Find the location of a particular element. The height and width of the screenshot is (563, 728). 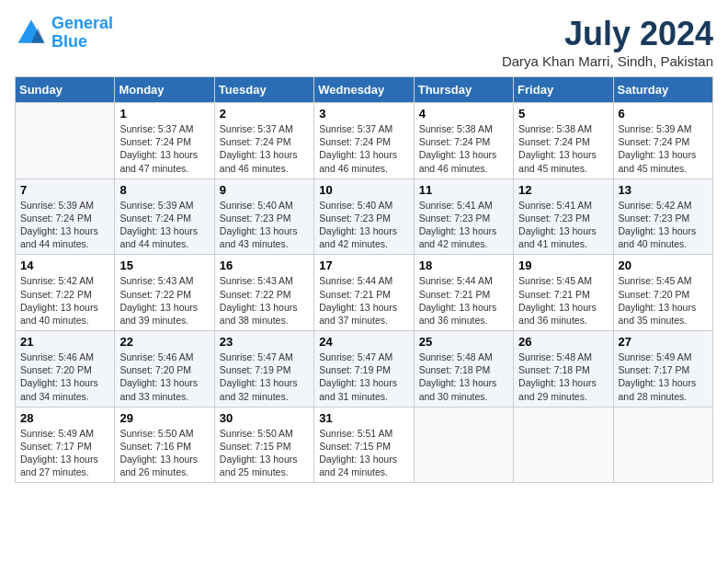

day-number: 29 is located at coordinates (164, 418).